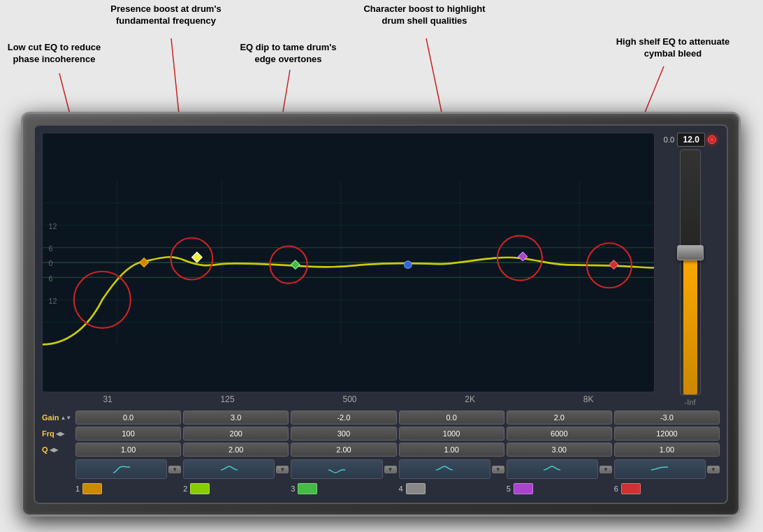 The image size is (763, 532). I want to click on gain-label: Gain ▲▼, so click(57, 418).